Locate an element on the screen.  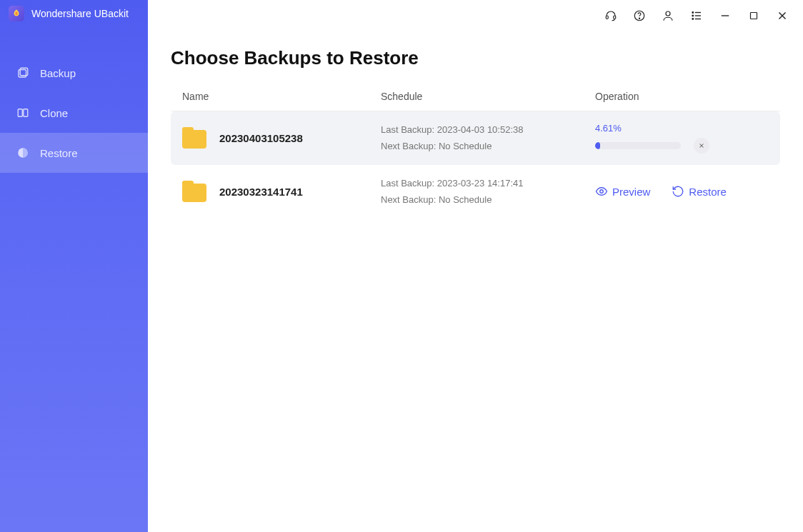
minimize-icon is located at coordinates (725, 16).